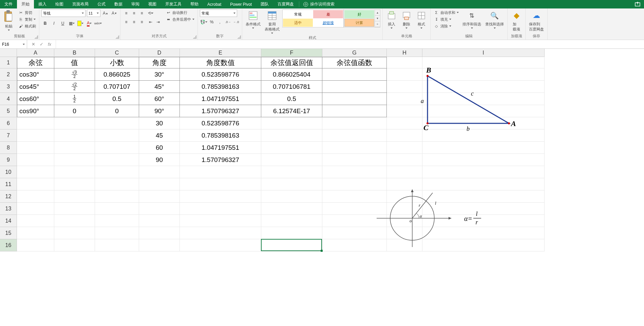 Image resolution: width=644 pixels, height=326 pixels. What do you see at coordinates (117, 99) in the screenshot?
I see `cell-C4: 0.5` at bounding box center [117, 99].